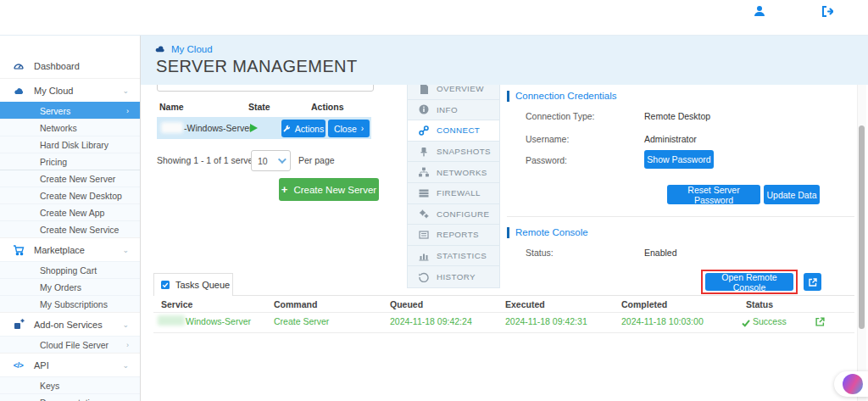 The width and height of the screenshot is (868, 401). Describe the element at coordinates (192, 49) in the screenshot. I see `breadcrumb-label: My Cloud` at that location.